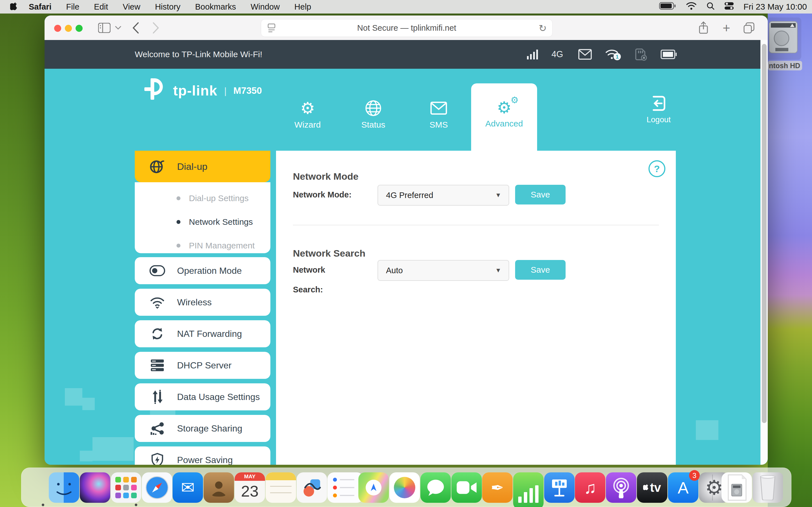 This screenshot has height=507, width=812. What do you see at coordinates (407, 28) in the screenshot?
I see `address-bar: Not Secure — tplinkmifi.net ↻` at bounding box center [407, 28].